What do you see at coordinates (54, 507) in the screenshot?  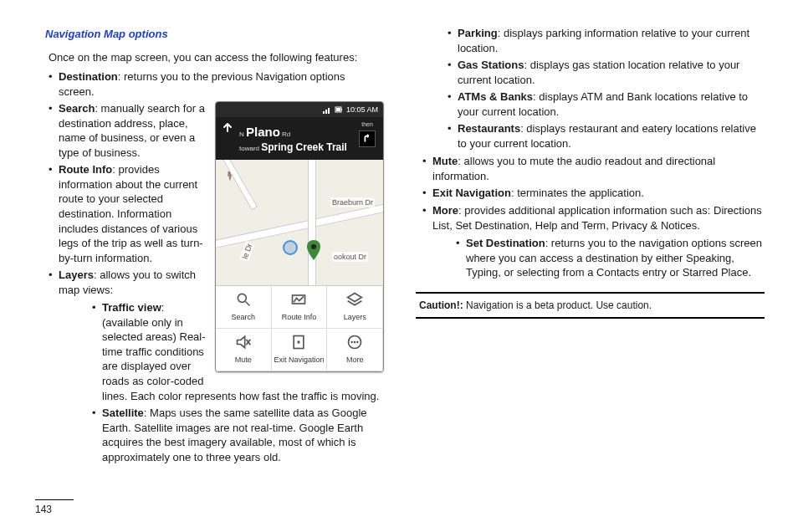 I see `page-number: 143` at bounding box center [54, 507].